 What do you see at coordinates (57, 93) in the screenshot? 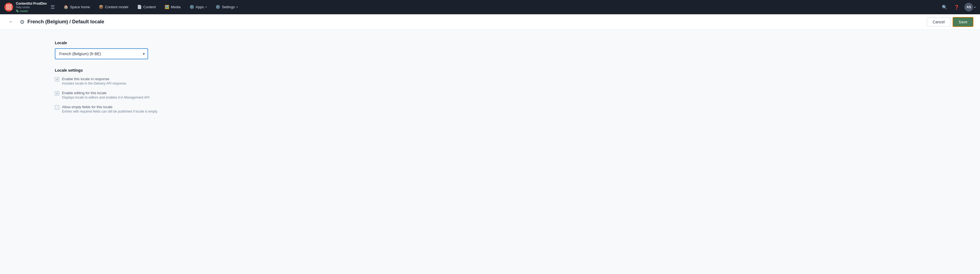
I see `checkbox-enable-editing-input: ✓` at bounding box center [57, 93].